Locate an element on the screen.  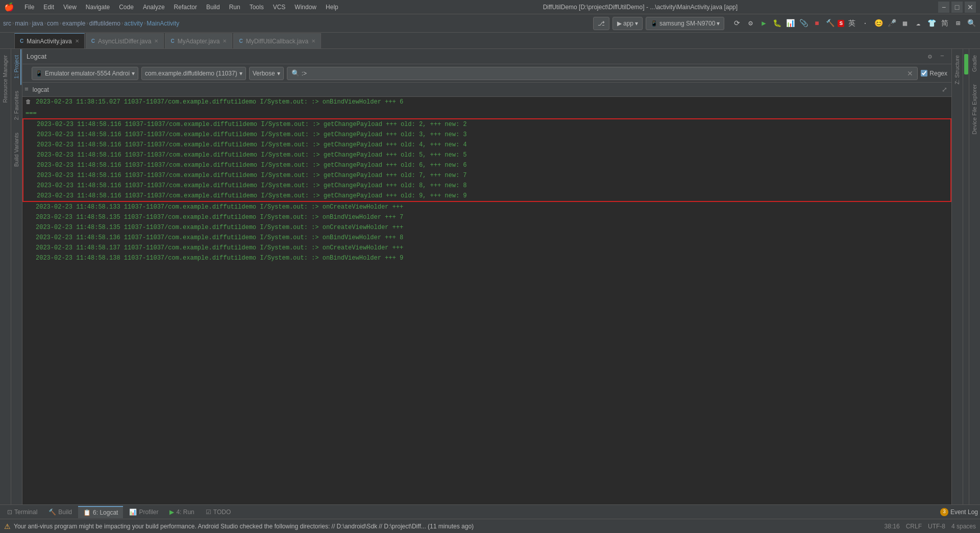
tab-mydiffutilcallback: C MyDiffUtilCallback.java ✕ is located at coordinates (277, 41).